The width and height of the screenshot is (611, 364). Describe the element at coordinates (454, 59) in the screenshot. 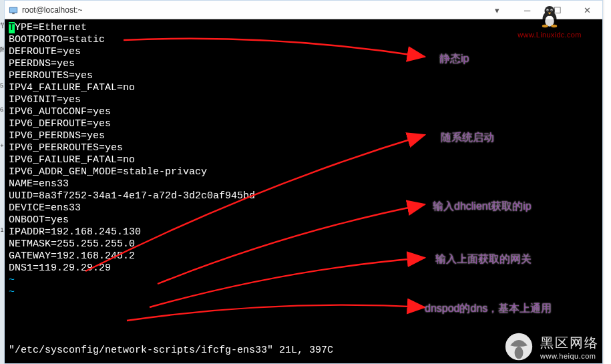

I see `annotation-label: 静态ip` at that location.